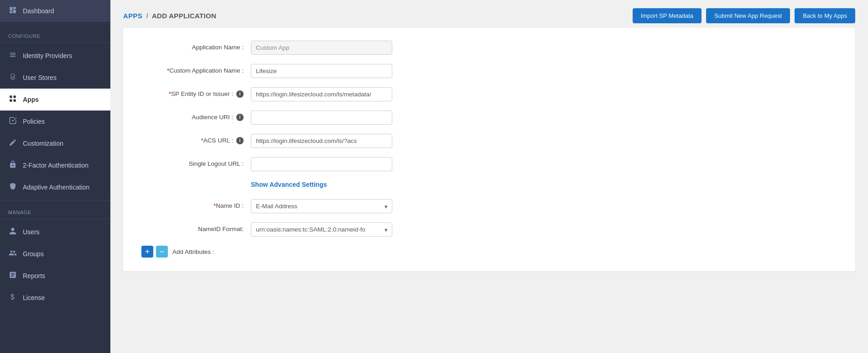  I want to click on nameid-format-label: NameID Format:, so click(196, 229).